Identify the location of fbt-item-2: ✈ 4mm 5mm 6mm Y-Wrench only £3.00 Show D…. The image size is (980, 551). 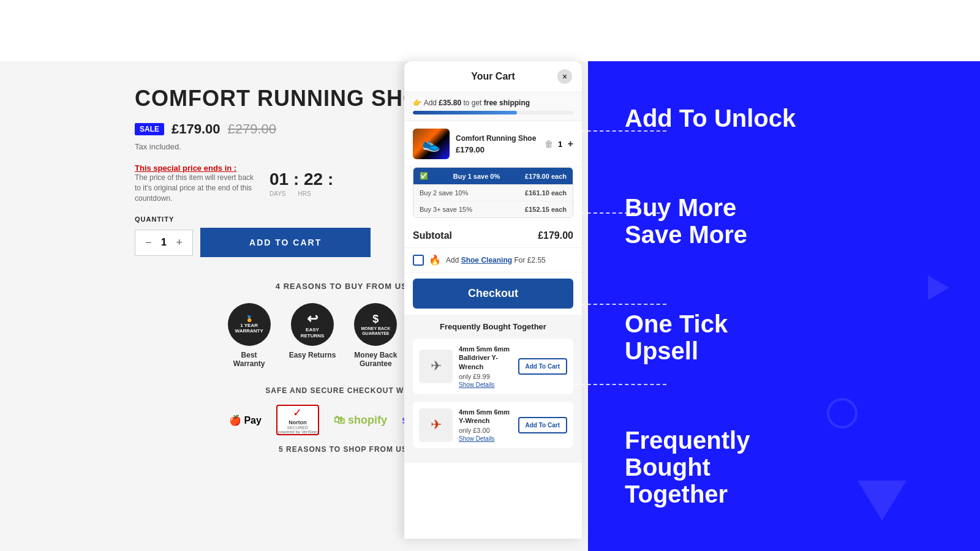
(493, 425).